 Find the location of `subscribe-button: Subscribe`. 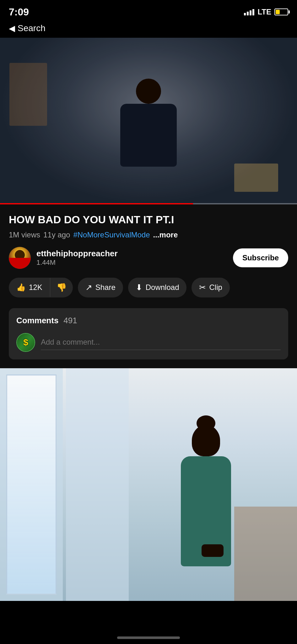

subscribe-button: Subscribe is located at coordinates (261, 258).